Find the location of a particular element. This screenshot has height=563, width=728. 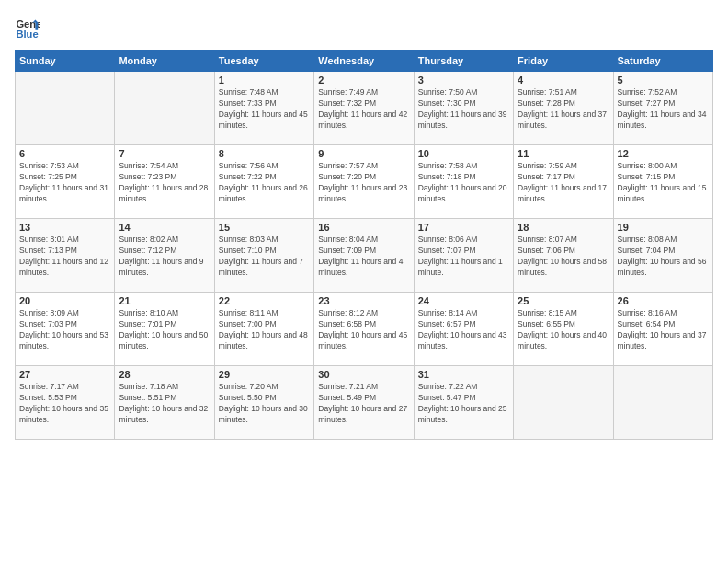

weekday-header-row: SundayMondayTuesdayWednesdayThursdayFrid… is located at coordinates (364, 61).